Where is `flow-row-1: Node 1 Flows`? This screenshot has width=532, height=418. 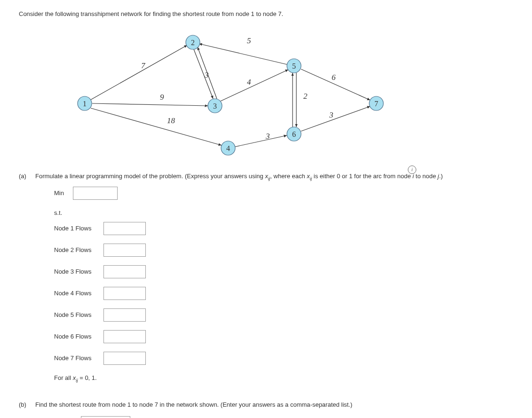 flow-row-1: Node 1 Flows is located at coordinates (284, 229).